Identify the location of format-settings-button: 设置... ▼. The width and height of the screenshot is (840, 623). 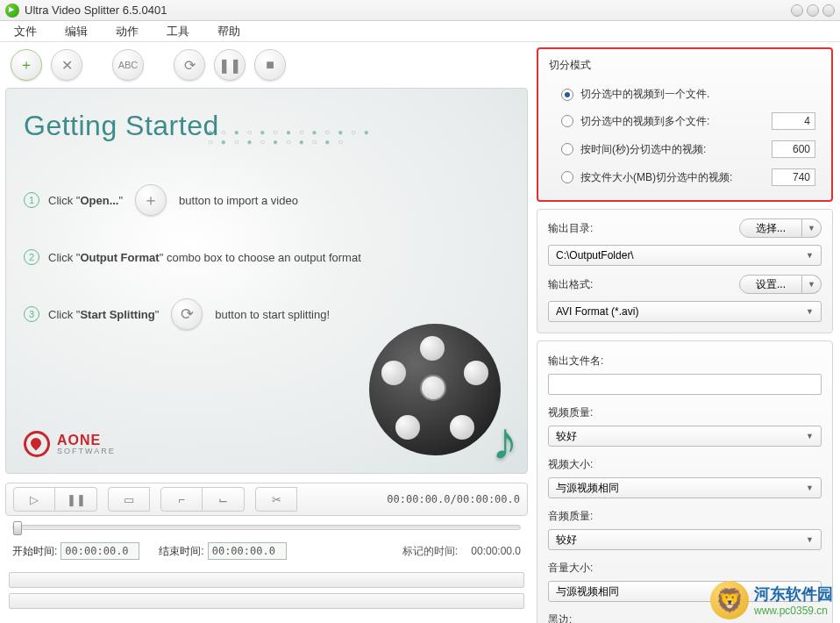
(780, 284).